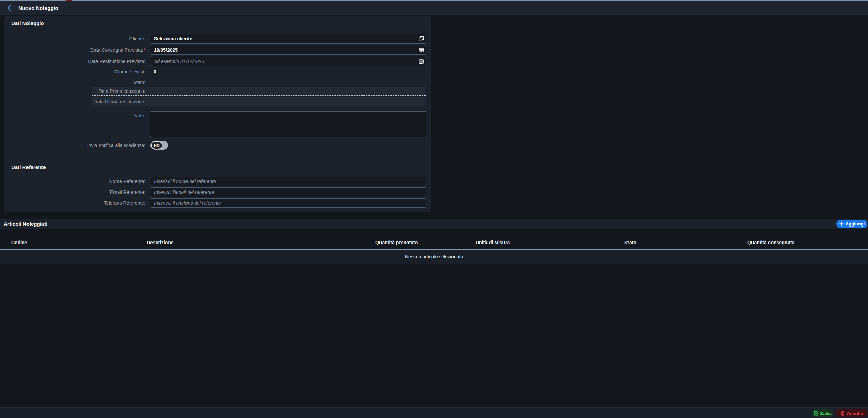 The width and height of the screenshot is (868, 418). I want to click on email-referente-label: Email Referente:, so click(75, 192).